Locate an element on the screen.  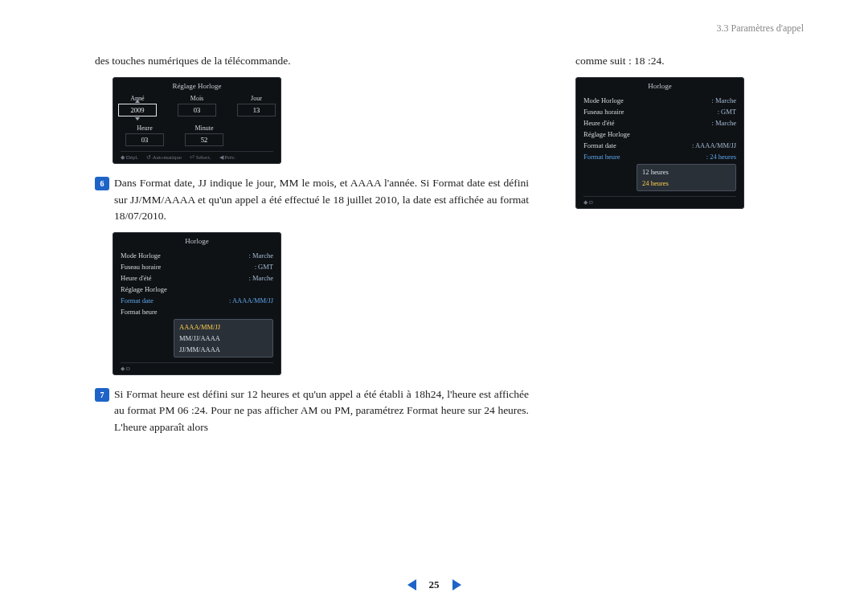
label-mois: Mois is located at coordinates (197, 98).